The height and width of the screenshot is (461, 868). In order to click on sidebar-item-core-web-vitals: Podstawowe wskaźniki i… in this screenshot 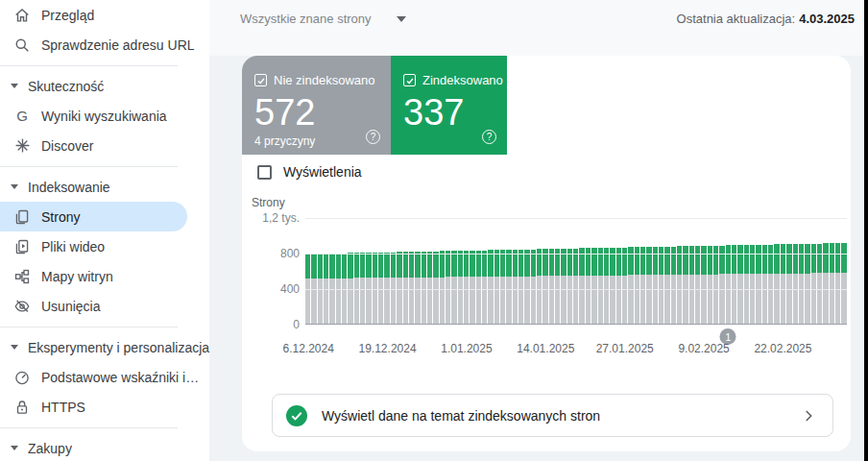, I will do `click(105, 376)`.